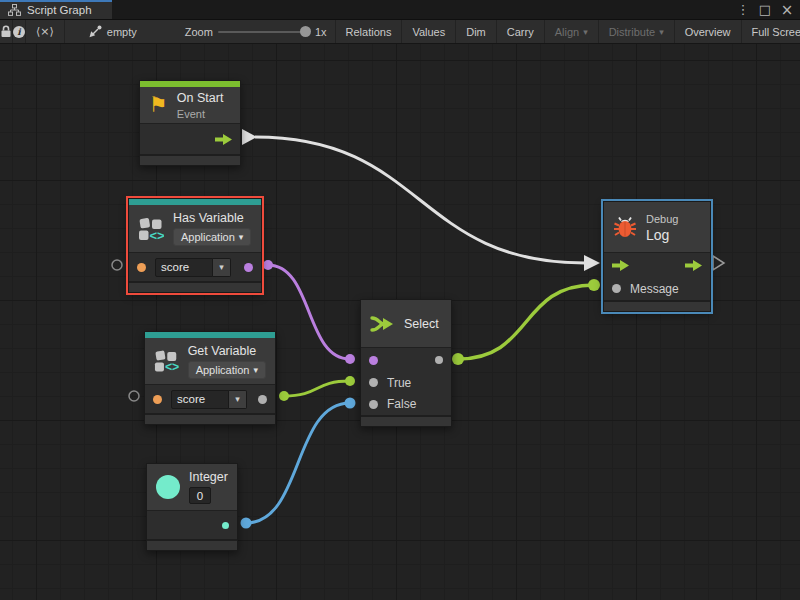 Image resolution: width=800 pixels, height=600 pixels. I want to click on input-port-true, so click(374, 382).